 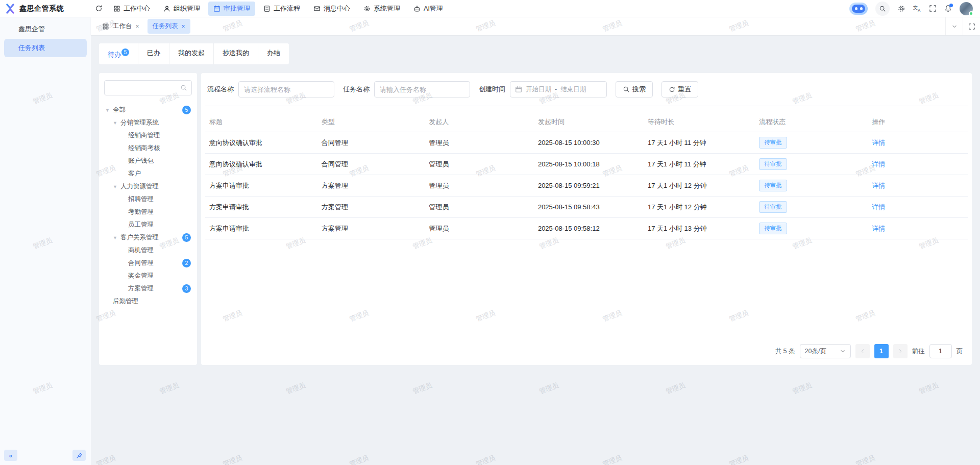 I want to click on tree-node-label: 账户钱包, so click(x=141, y=161).